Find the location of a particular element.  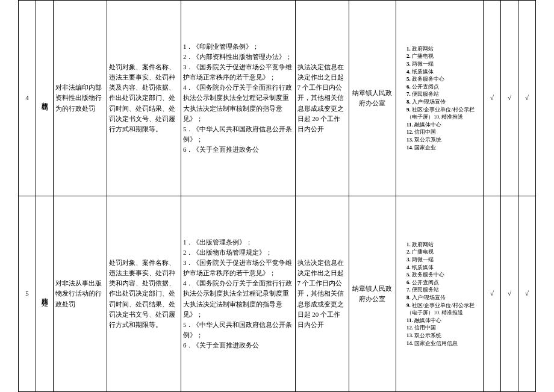

row-basis: 1．《出版管理条例》； 2．《出版物市场管理规定》； 3．《国务院关于促进市场公… is located at coordinates (238, 294).